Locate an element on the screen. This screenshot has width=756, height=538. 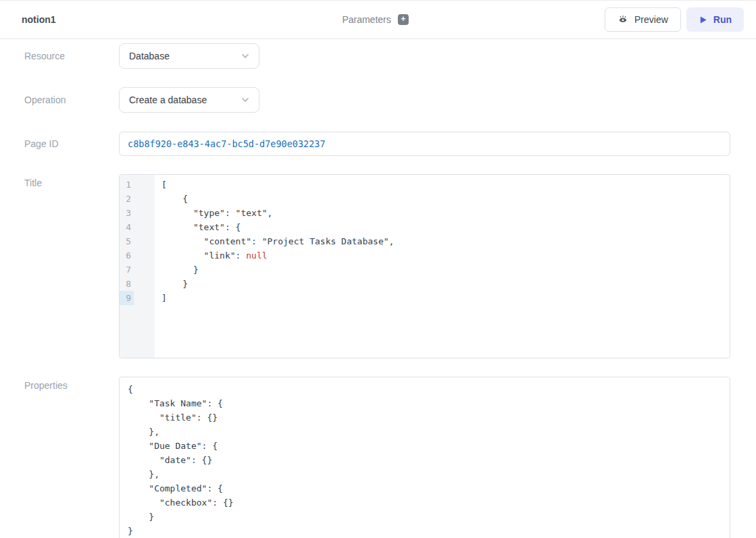
tab-bar: Parameters + is located at coordinates (375, 20).